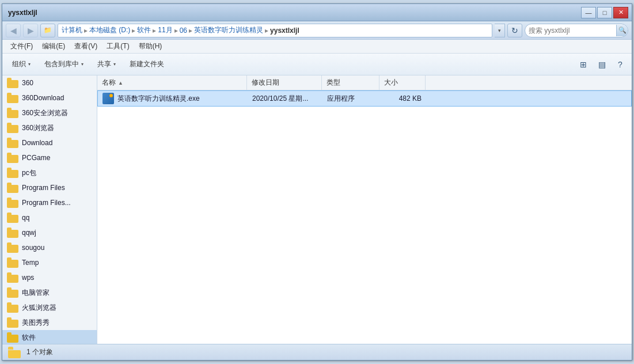 The width and height of the screenshot is (634, 364). Describe the element at coordinates (13, 278) in the screenshot. I see `folder-icon-wps` at that location.